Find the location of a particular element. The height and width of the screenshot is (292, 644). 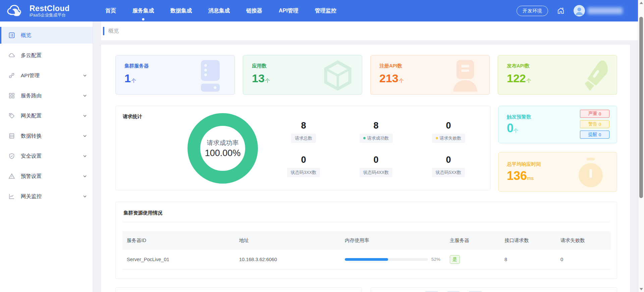

sidebar-item-service-routing: 服务路由 is located at coordinates (46, 96).